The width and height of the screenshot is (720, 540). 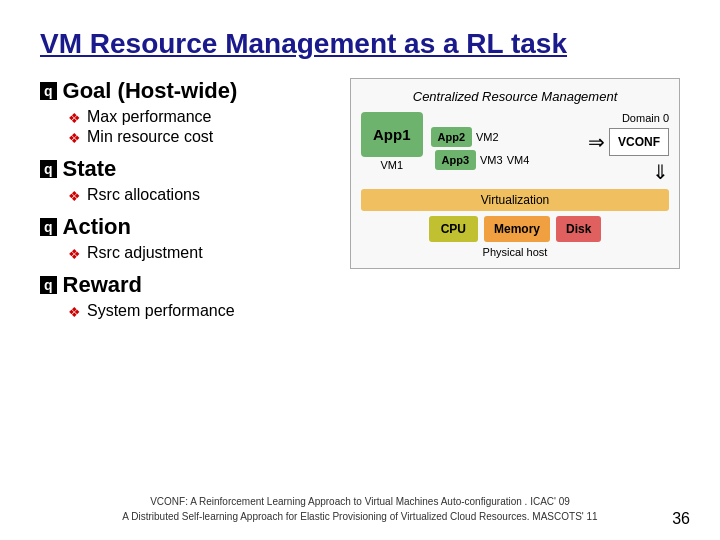 What do you see at coordinates (360, 516) in the screenshot?
I see `footer-line2: A Distributed Self-learning Approach for…` at bounding box center [360, 516].